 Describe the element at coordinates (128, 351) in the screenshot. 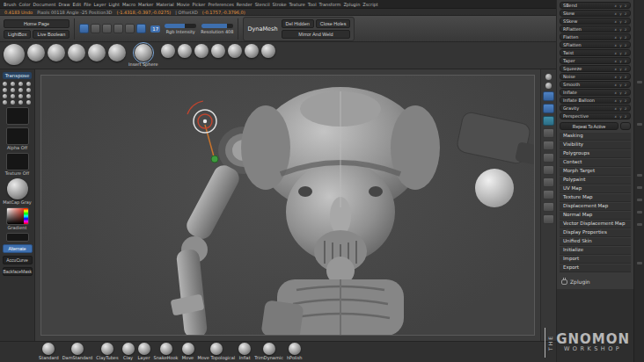

I see `brush-clay: Clay` at that location.